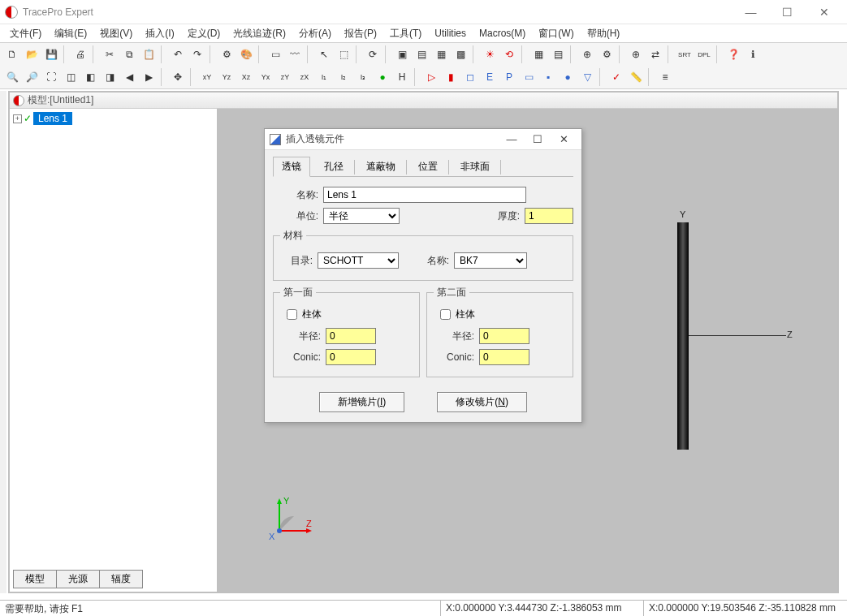 The height and width of the screenshot is (616, 847). What do you see at coordinates (538, 54) in the screenshot?
I see `table-icon: ▦` at bounding box center [538, 54].